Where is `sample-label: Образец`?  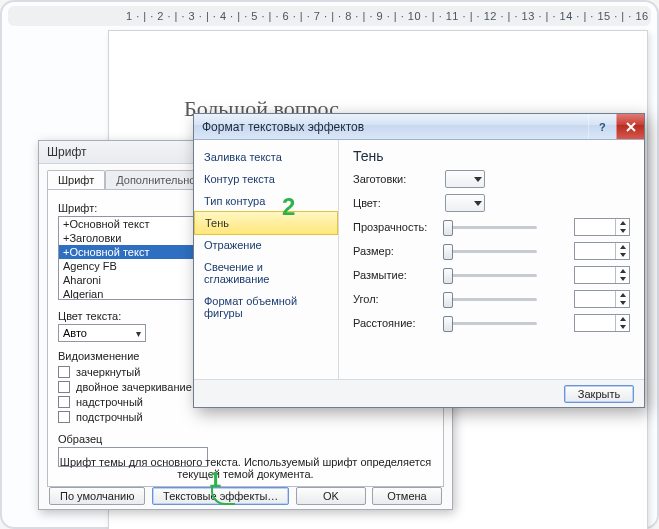 sample-label: Образец is located at coordinates (246, 439).